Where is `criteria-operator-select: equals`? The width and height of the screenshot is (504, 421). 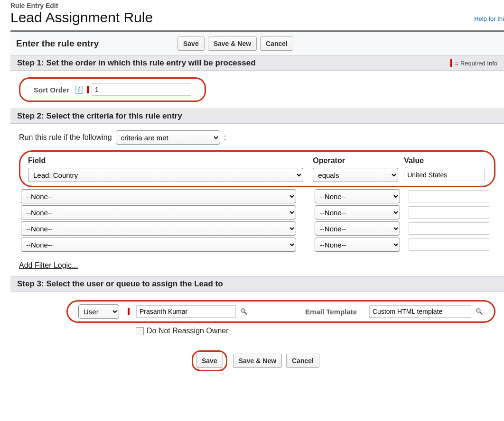
criteria-operator-select: equals is located at coordinates (355, 175).